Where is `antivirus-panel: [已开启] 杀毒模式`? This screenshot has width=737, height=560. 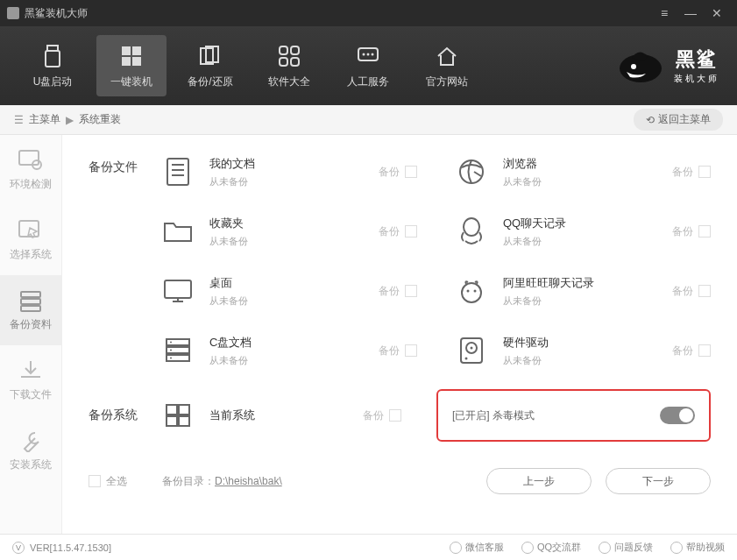 antivirus-panel: [已开启] 杀毒模式 is located at coordinates (573, 415).